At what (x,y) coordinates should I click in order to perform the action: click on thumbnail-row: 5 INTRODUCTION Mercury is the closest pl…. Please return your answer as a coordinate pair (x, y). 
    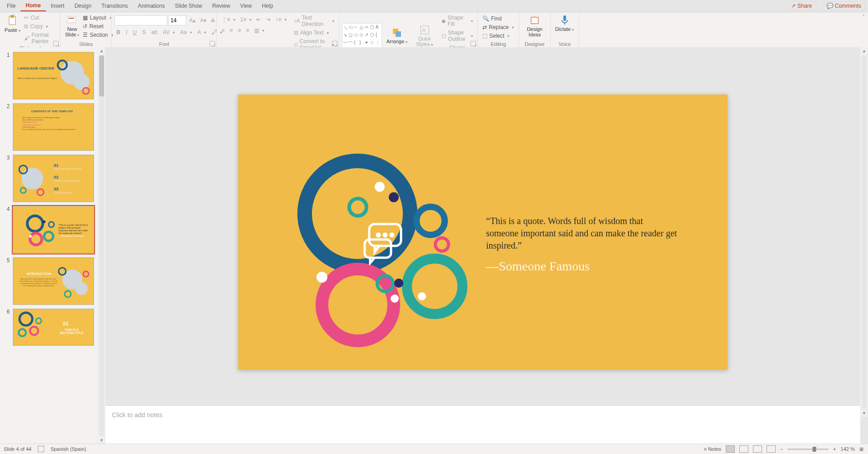
    Looking at the image, I should click on (49, 281).